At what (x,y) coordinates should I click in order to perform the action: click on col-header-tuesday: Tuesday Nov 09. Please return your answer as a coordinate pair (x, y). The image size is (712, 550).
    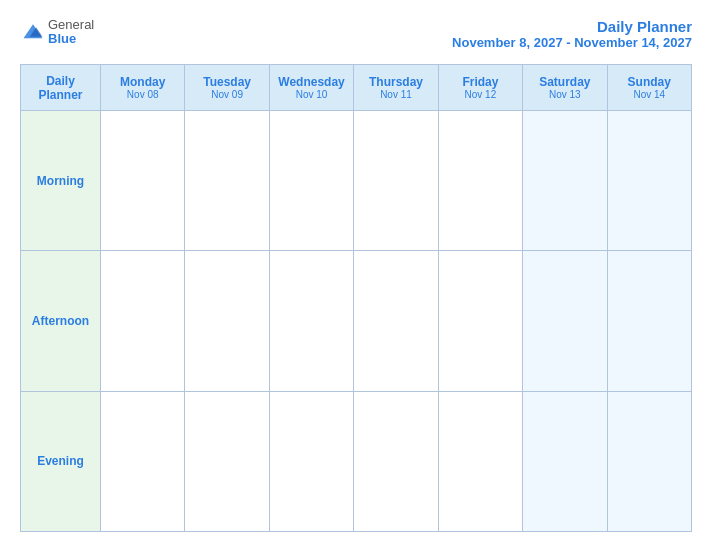
    Looking at the image, I should click on (227, 88).